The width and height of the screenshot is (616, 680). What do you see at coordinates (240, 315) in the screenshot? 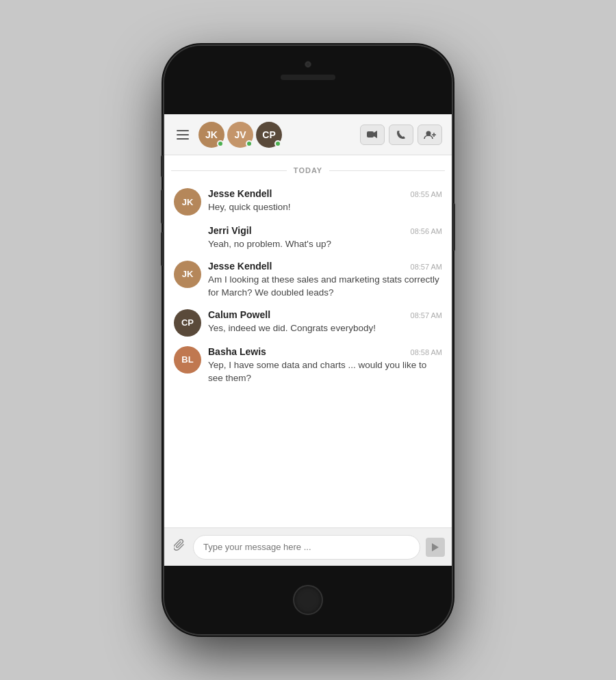
I see `sender-name: Calum Powell` at bounding box center [240, 315].